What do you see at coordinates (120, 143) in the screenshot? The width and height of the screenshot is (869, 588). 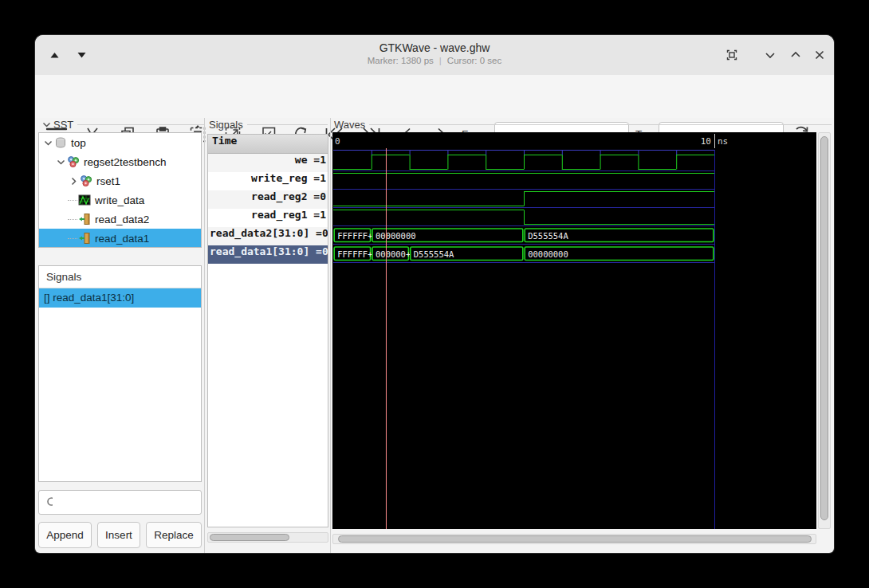 I see `tree-item-top: top` at bounding box center [120, 143].